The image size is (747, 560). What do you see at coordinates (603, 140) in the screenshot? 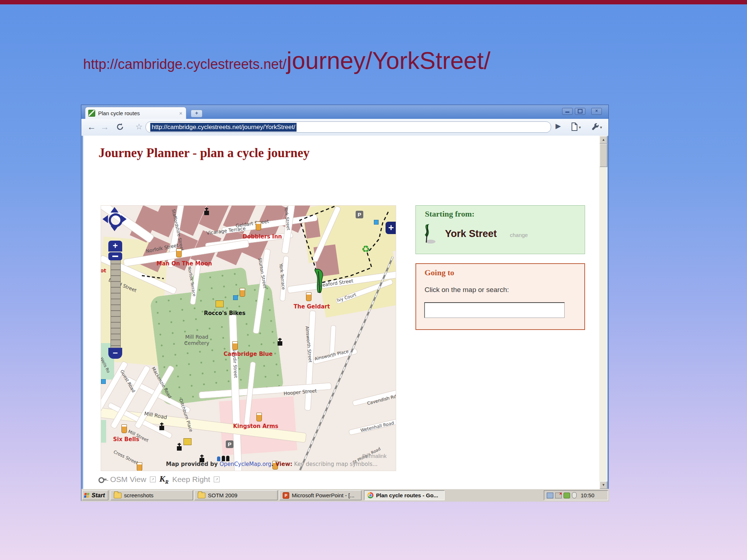
I see `scroll-up-button: ▲` at bounding box center [603, 140].